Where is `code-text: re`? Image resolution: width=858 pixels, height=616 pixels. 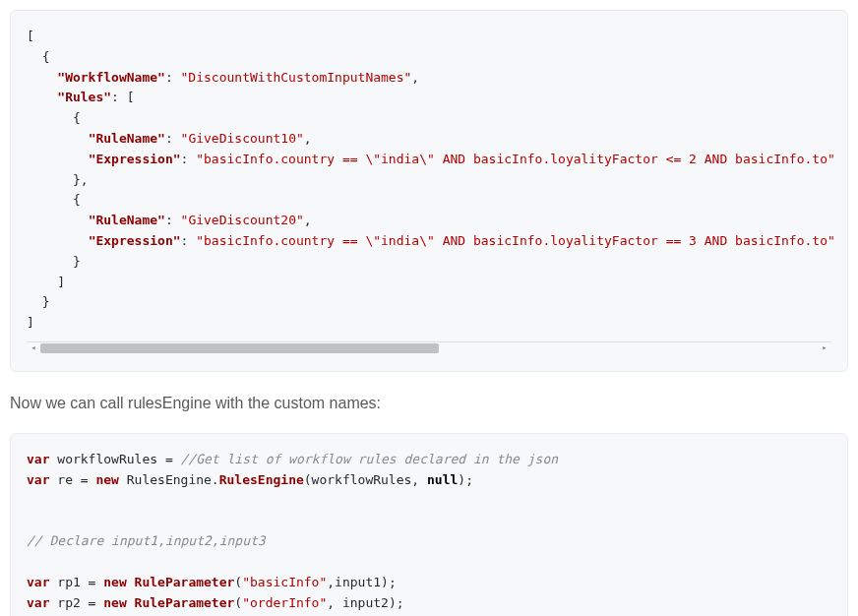 code-text: re is located at coordinates (65, 480).